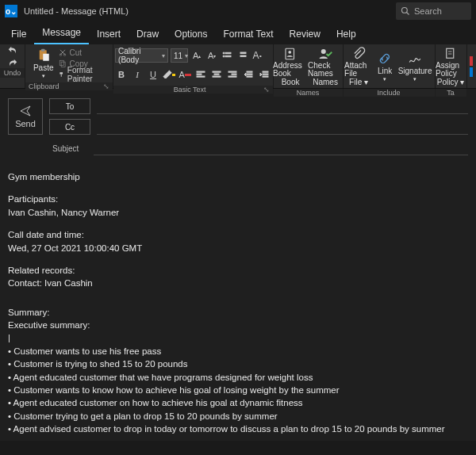 This screenshot has width=476, height=455. I want to click on underline-button: U, so click(153, 75).